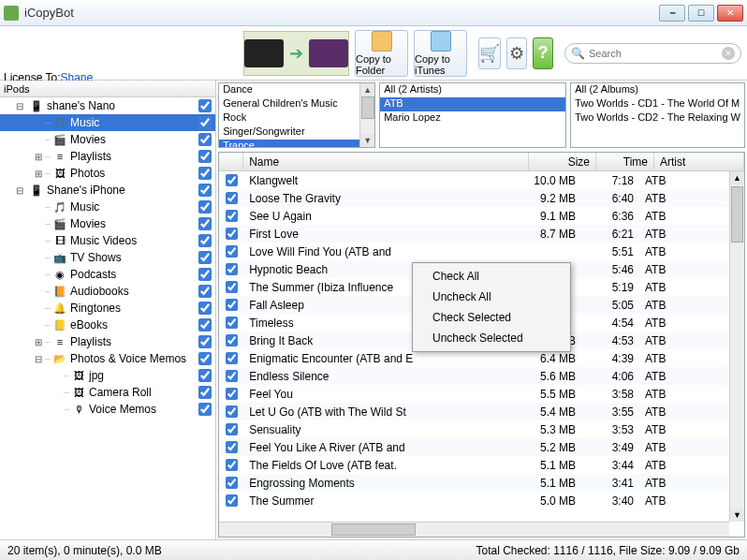 This screenshot has height=560, width=747. What do you see at coordinates (108, 106) in the screenshot?
I see `tree-node: ⊟📱shane's Nano` at bounding box center [108, 106].